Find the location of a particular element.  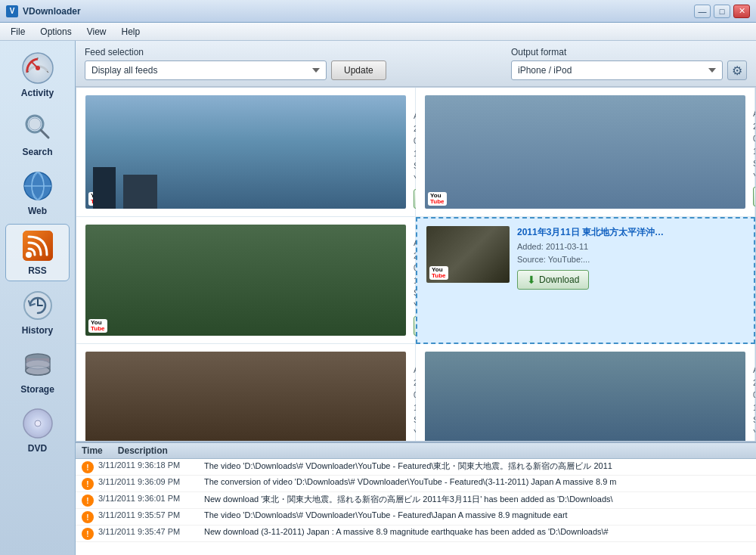

video-title: 2011年3月11日 東北地方太平洋沖… is located at coordinates (631, 233).